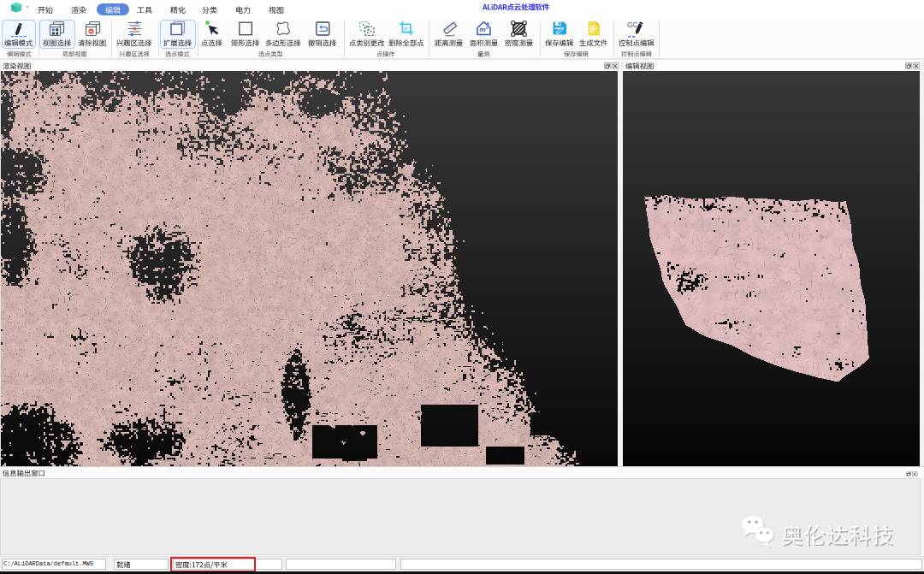  What do you see at coordinates (633, 24) in the screenshot?
I see `svg-text: GC` at bounding box center [633, 24].